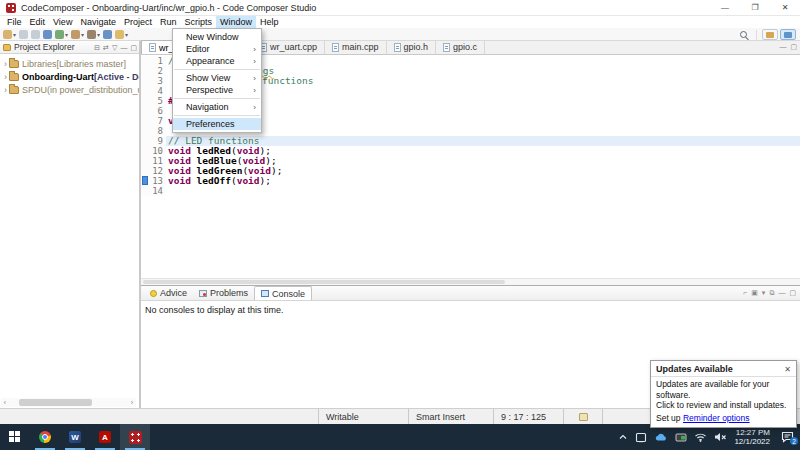 The height and width of the screenshot is (450, 800). Describe the element at coordinates (14, 22) in the screenshot. I see `menu-file: File` at that location.